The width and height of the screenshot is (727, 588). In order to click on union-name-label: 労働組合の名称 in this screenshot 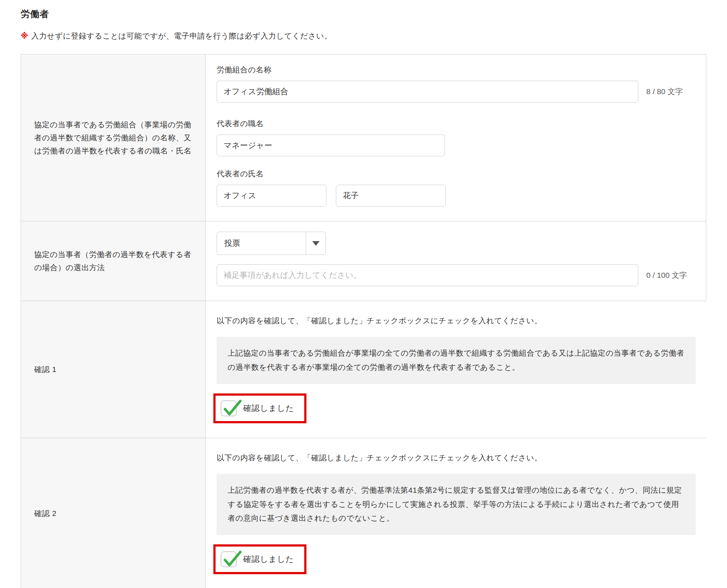, I will do `click(456, 70)`.